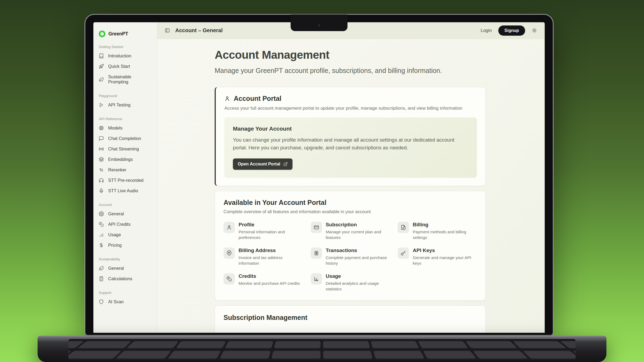 The image size is (644, 362). Describe the element at coordinates (350, 129) in the screenshot. I see `manage-account-title: Manage Your Account` at that location.